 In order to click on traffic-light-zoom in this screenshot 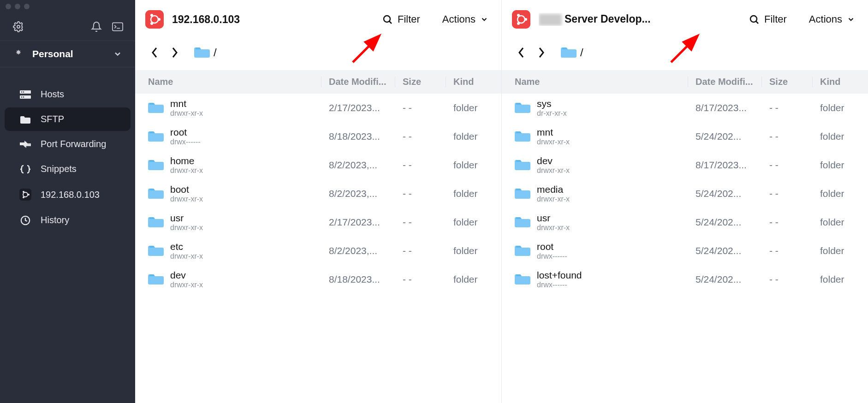, I will do `click(27, 6)`.